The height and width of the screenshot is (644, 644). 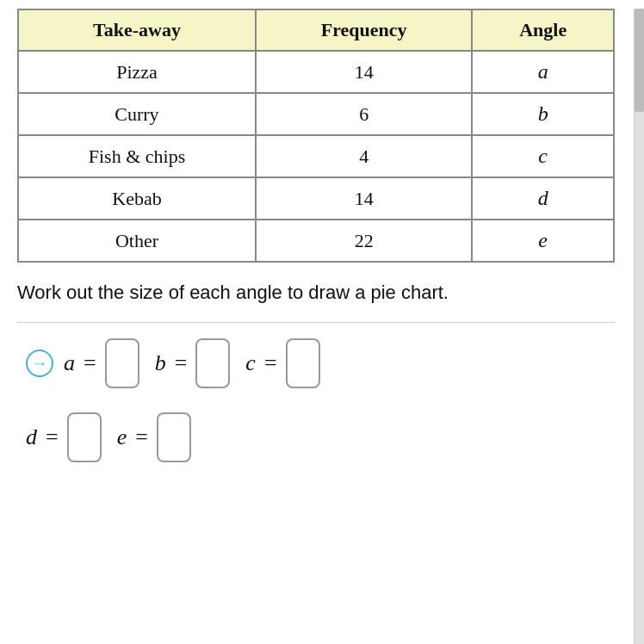 What do you see at coordinates (542, 114) in the screenshot?
I see `cell-angle-1: b` at bounding box center [542, 114].